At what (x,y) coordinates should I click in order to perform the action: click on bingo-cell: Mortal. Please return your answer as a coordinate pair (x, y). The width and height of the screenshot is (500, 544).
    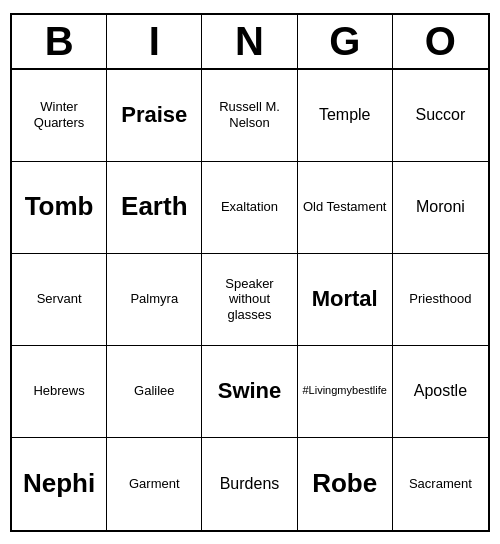
    Looking at the image, I should click on (346, 300).